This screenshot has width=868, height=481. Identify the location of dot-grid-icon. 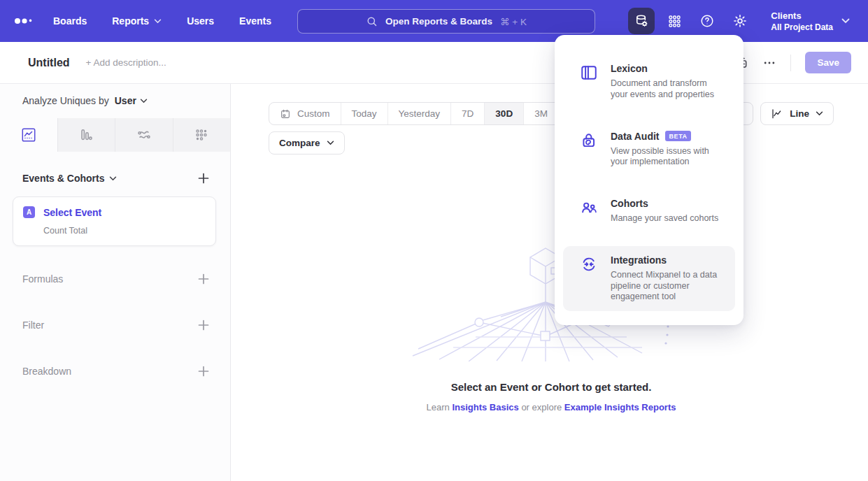
(201, 135).